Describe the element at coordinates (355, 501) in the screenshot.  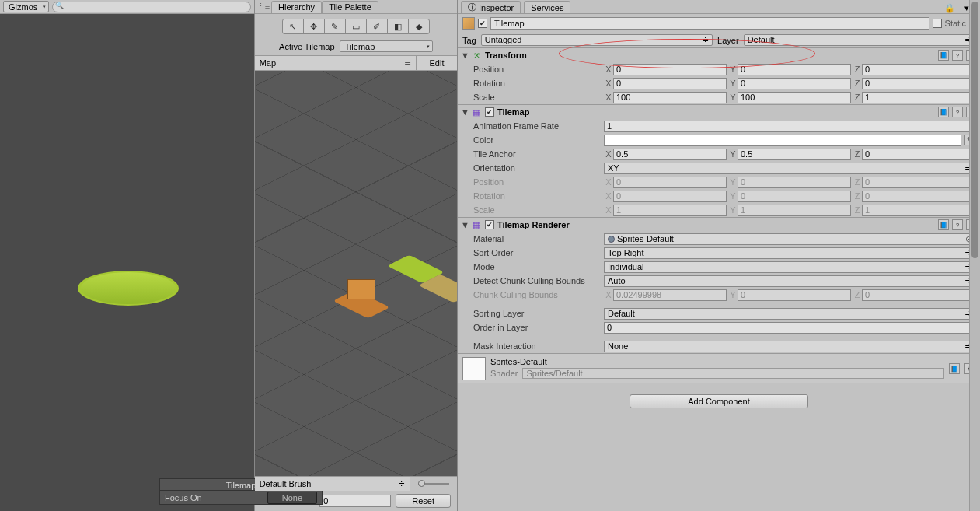
I see `zposition-input` at that location.